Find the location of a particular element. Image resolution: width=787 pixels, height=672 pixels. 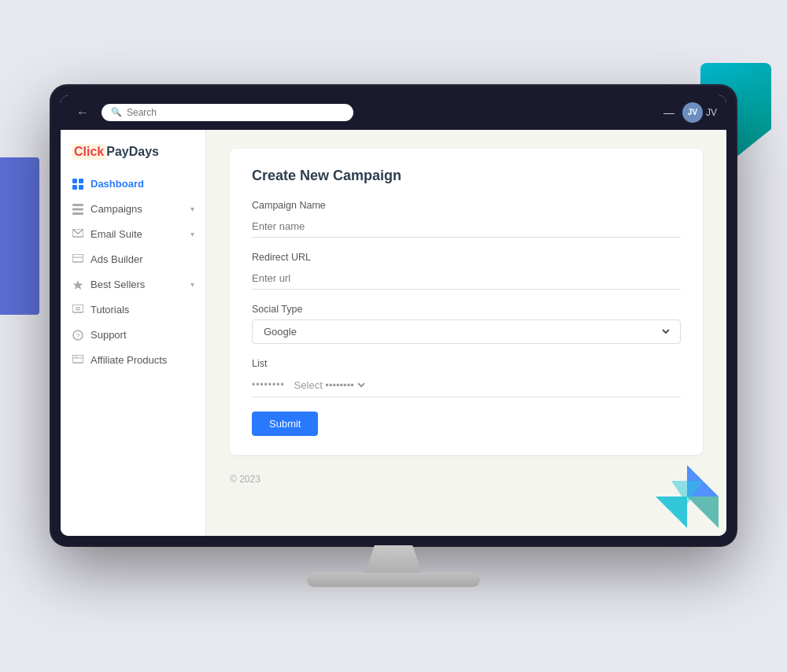

monitor-stand-neck is located at coordinates (394, 559).